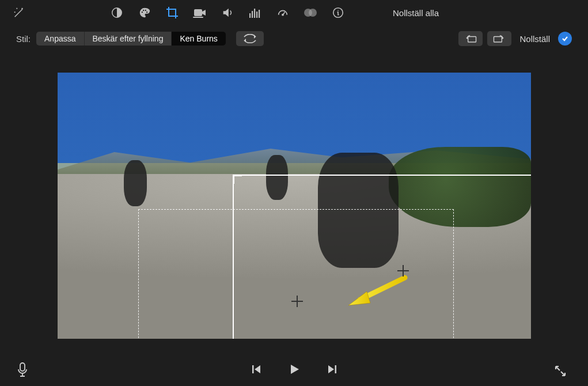 This screenshot has width=588, height=386. What do you see at coordinates (128, 39) in the screenshot?
I see `segment-fill: Beskär efter fyllning` at bounding box center [128, 39].